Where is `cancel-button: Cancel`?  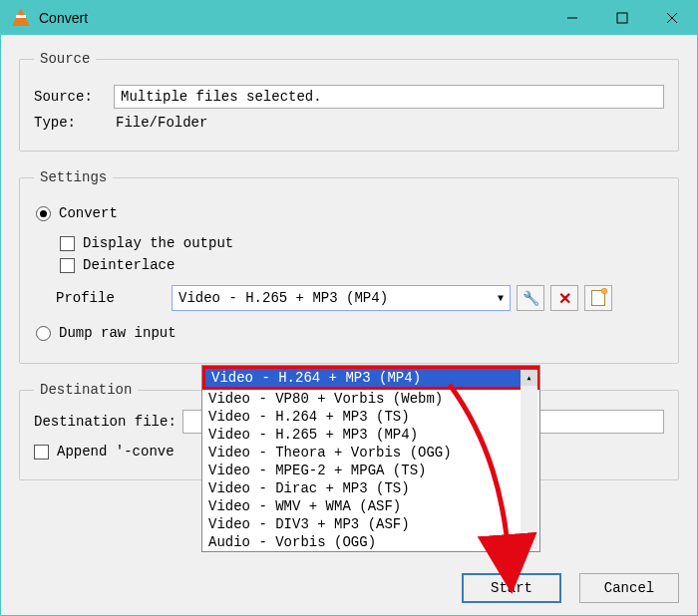
cancel-button: Cancel is located at coordinates (629, 588).